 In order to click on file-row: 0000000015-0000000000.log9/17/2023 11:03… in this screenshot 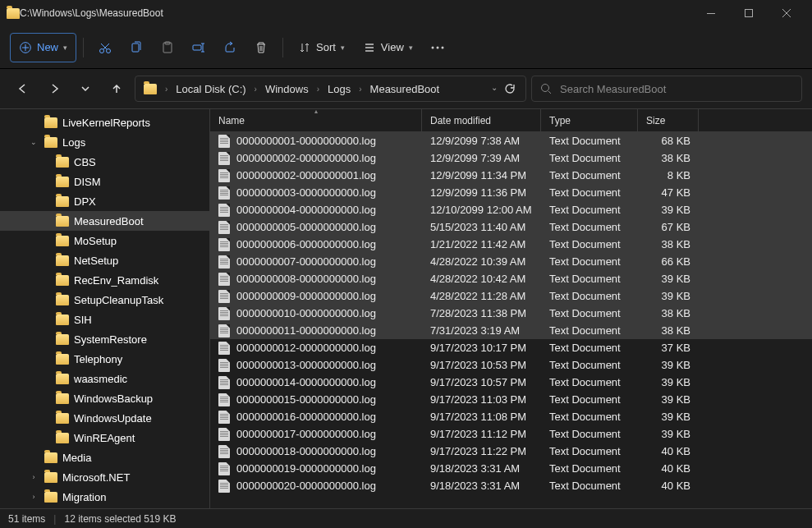, I will do `click(511, 399)`.